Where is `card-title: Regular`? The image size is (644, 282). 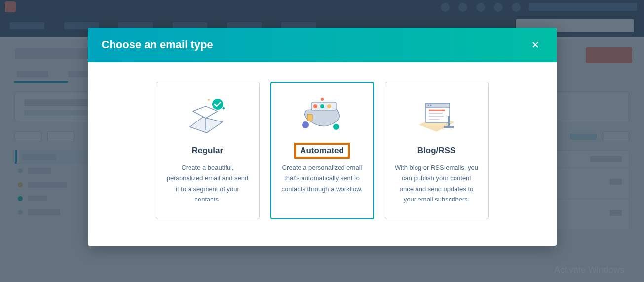 card-title: Regular is located at coordinates (207, 151).